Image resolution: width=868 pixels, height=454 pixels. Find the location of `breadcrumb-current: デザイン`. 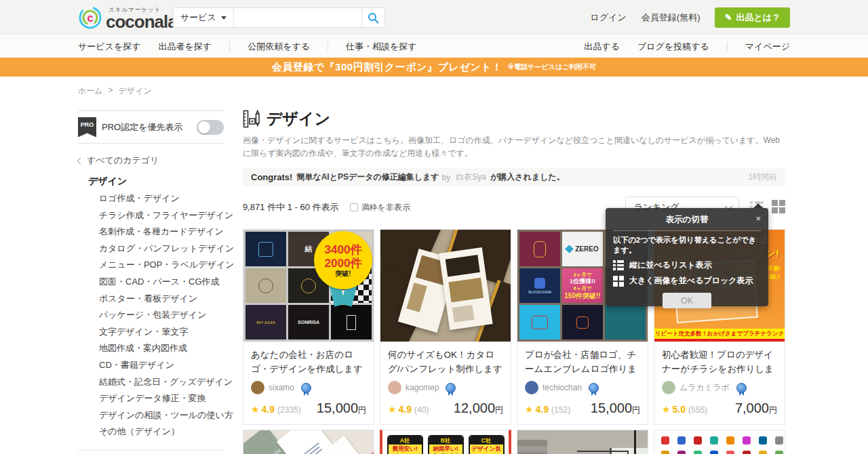

breadcrumb-current: デザイン is located at coordinates (136, 91).